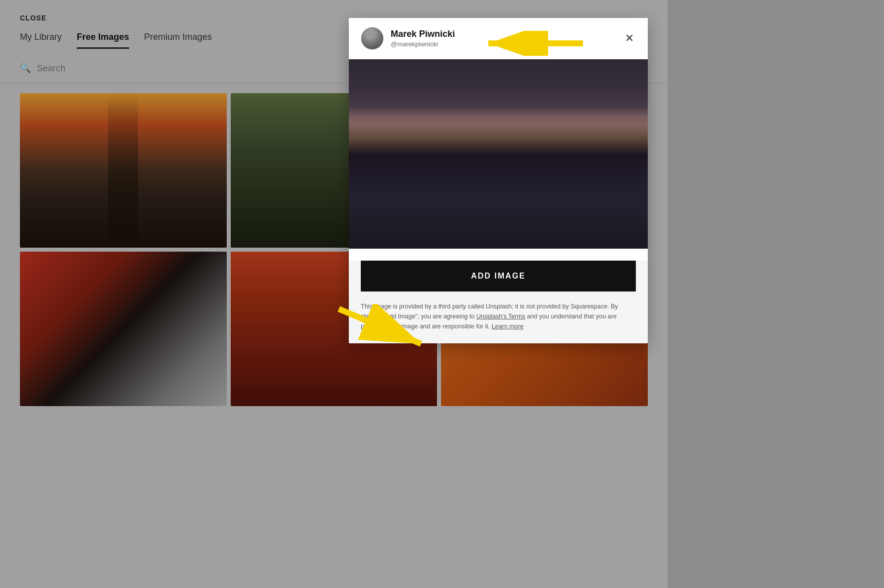 The width and height of the screenshot is (884, 588). I want to click on user-handle: @marekpiwnicki, so click(423, 44).